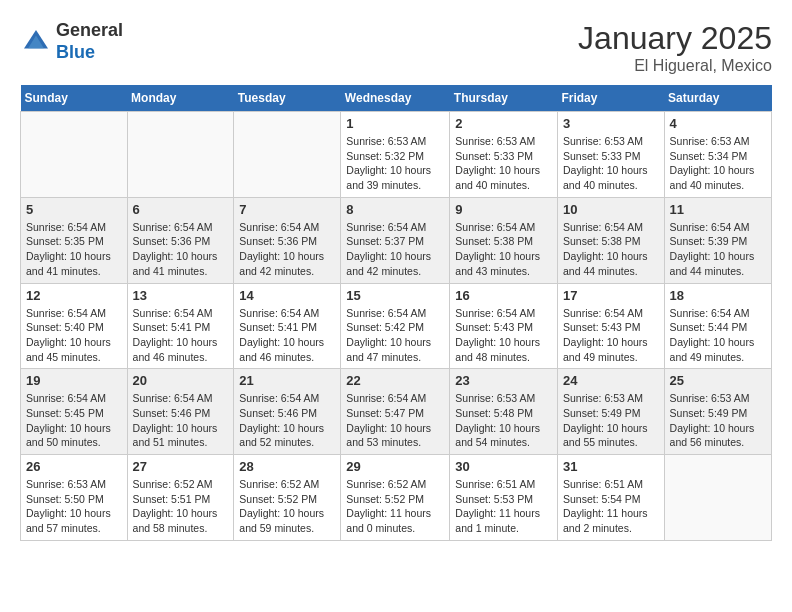  Describe the element at coordinates (90, 42) in the screenshot. I see `logo-text: General Blue` at that location.